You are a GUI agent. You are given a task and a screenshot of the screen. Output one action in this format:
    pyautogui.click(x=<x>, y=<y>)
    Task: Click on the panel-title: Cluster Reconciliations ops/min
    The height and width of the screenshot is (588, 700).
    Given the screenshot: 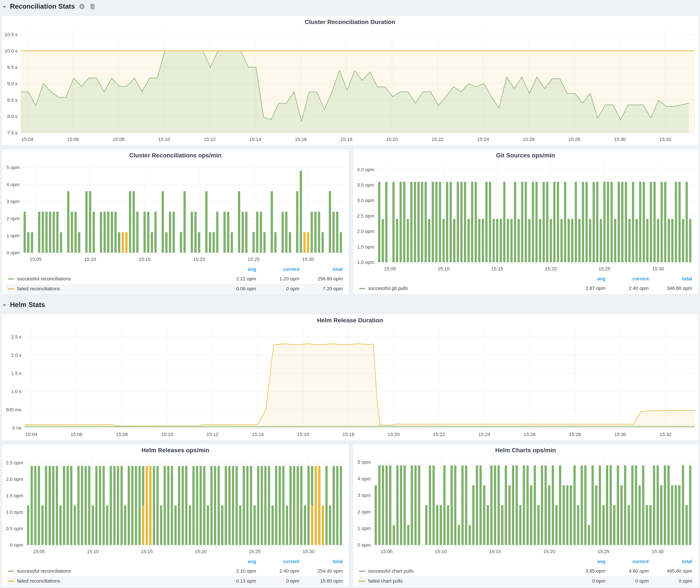 What is the action you would take?
    pyautogui.click(x=175, y=155)
    